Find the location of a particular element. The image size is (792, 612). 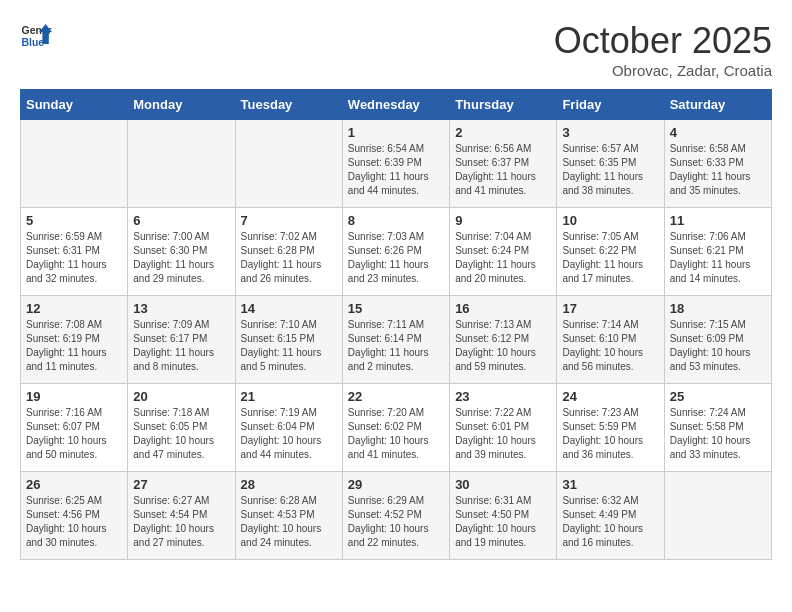

calendar-cell: 27Sunrise: 6:27 AMSunset: 4:54 PMDayligh… is located at coordinates (182, 516).